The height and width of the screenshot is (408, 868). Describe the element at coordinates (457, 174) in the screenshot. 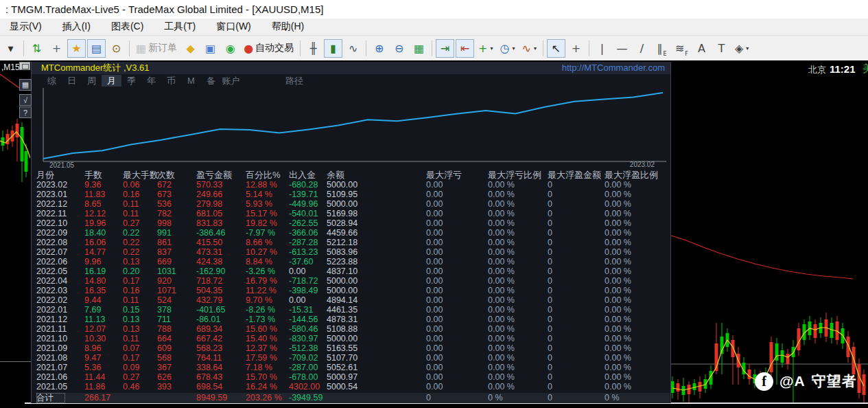

I see `column-header: 最大浮亏` at that location.